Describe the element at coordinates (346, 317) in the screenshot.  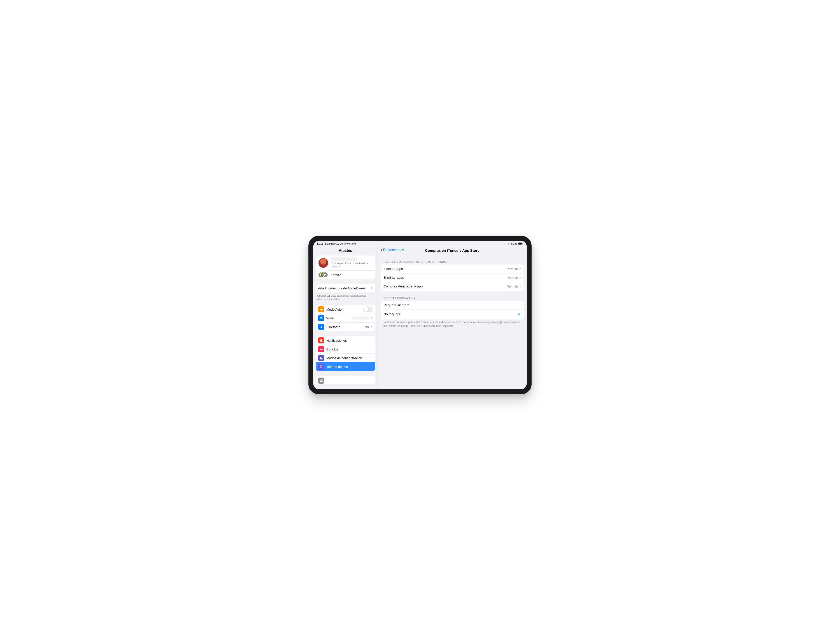
I see `settings-sidebar: Ajustes ID de Apple, iCloud+, contenido …` at that location.